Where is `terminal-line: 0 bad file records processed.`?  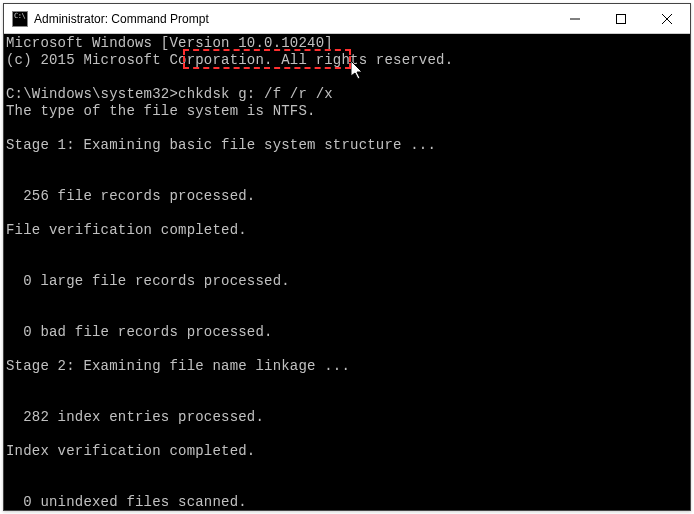
terminal-line: 0 bad file records processed. is located at coordinates (347, 332).